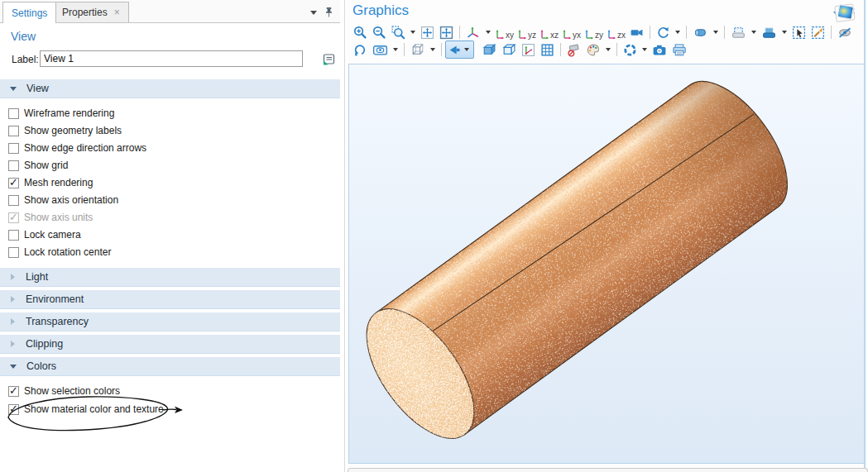 This screenshot has width=868, height=472. Describe the element at coordinates (489, 50) in the screenshot. I see `cube-filled-icon` at that location.